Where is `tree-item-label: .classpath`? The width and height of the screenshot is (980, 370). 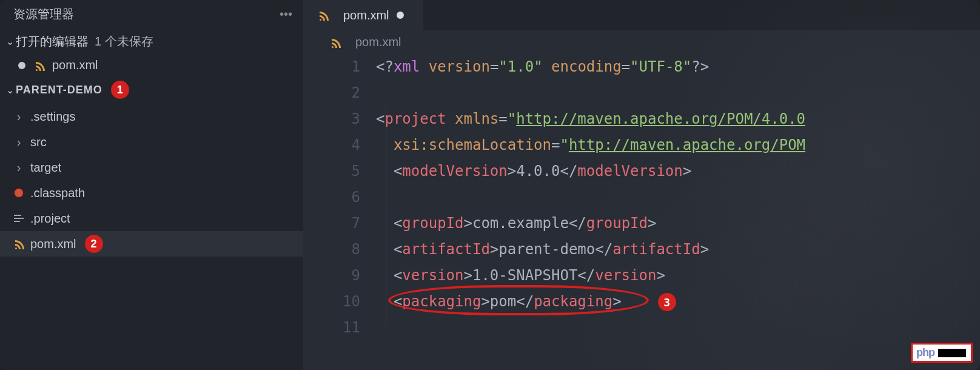 tree-item-label: .classpath is located at coordinates (58, 193).